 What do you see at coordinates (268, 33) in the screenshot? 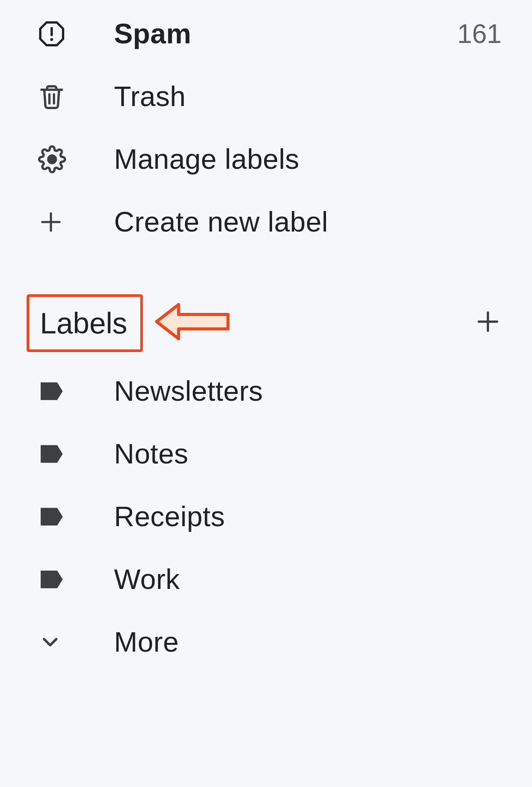
I see `sidebar-item-label: Spam` at bounding box center [268, 33].